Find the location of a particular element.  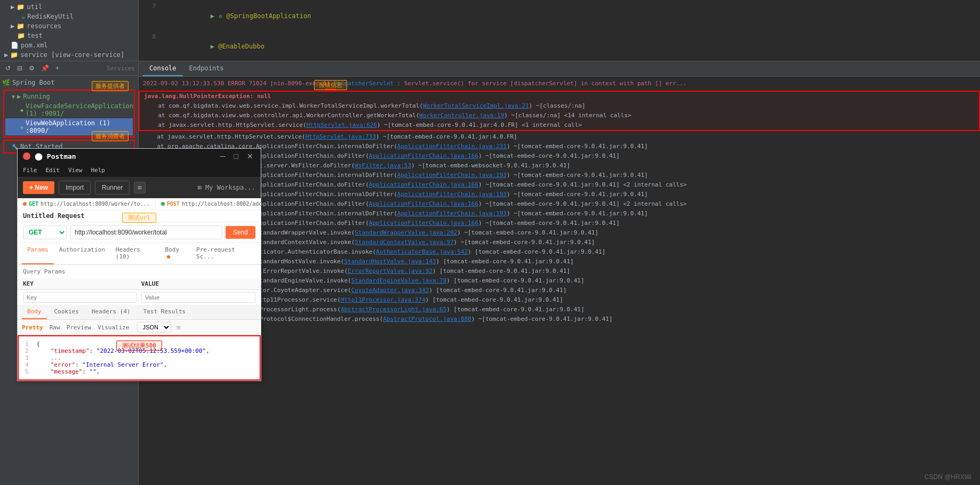

line-num-8: 8 is located at coordinates (151, 37).